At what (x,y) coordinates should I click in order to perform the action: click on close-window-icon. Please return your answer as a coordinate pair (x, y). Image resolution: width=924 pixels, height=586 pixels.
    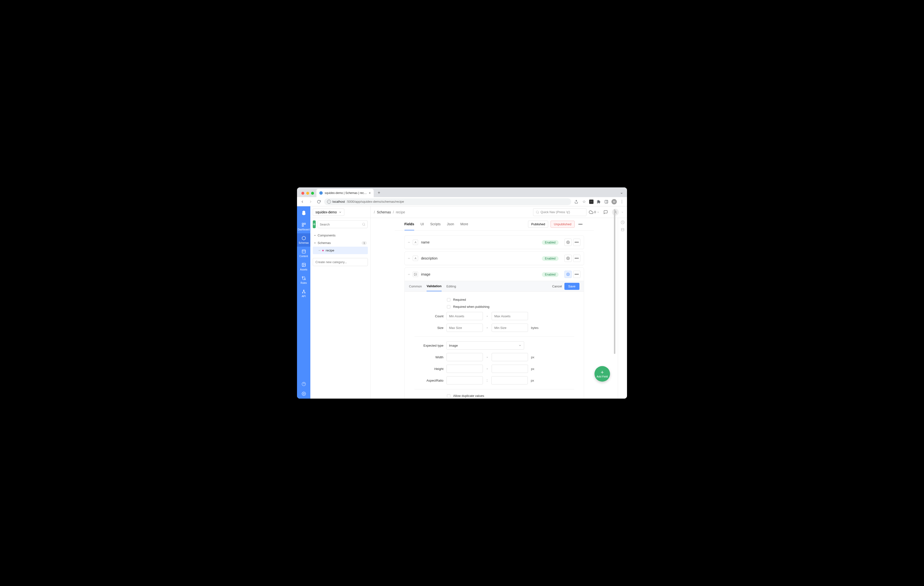
    Looking at the image, I should click on (303, 193).